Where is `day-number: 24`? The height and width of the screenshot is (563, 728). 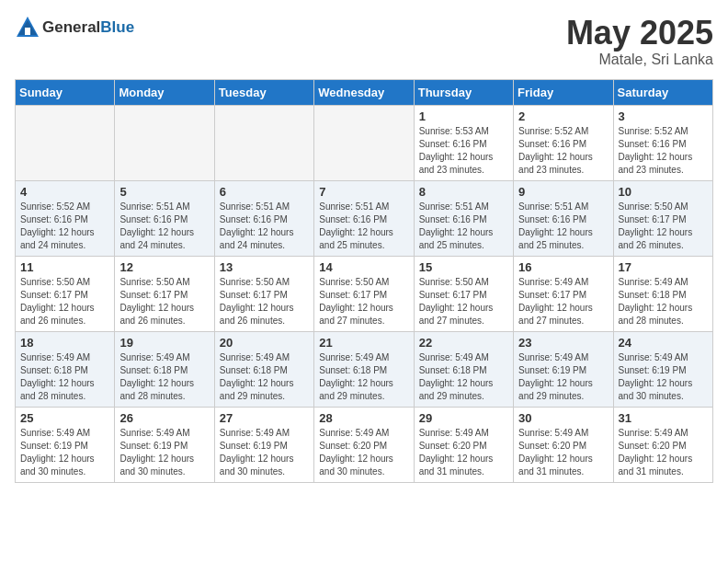 day-number: 24 is located at coordinates (664, 342).